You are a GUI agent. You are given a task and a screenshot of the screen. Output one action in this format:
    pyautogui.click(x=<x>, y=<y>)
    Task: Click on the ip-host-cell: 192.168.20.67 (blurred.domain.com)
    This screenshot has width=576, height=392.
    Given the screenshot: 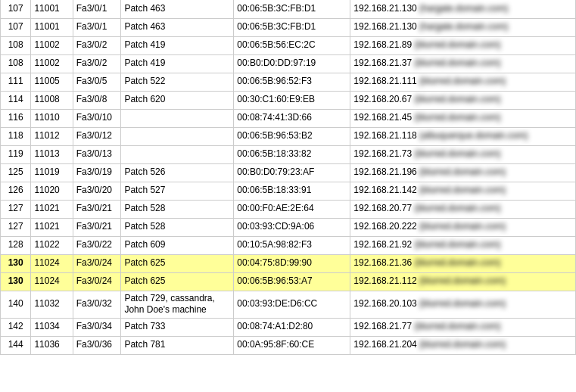 What is the action you would take?
    pyautogui.click(x=463, y=100)
    